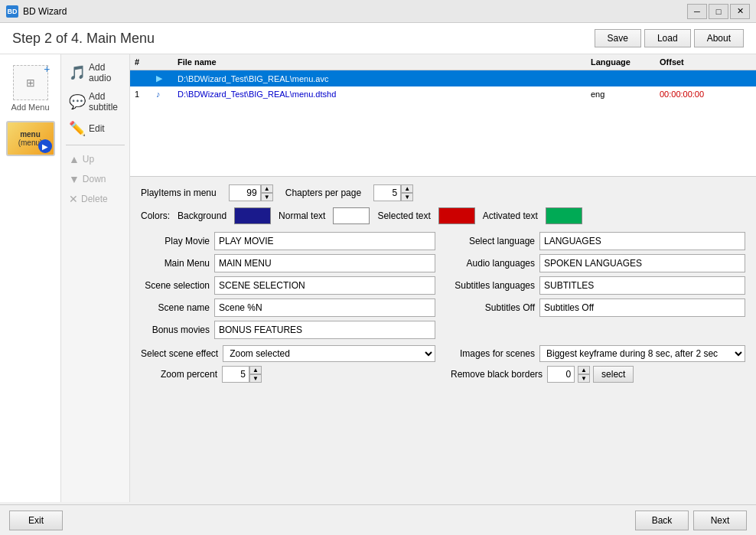  Describe the element at coordinates (251, 193) in the screenshot. I see `play-items-spinner: ▲ ▼` at that location.